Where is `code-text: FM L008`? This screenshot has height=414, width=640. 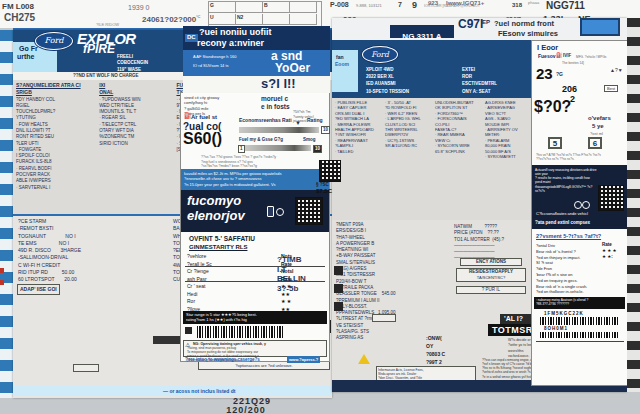
code-text: FM L008 is located at coordinates (18, 7).